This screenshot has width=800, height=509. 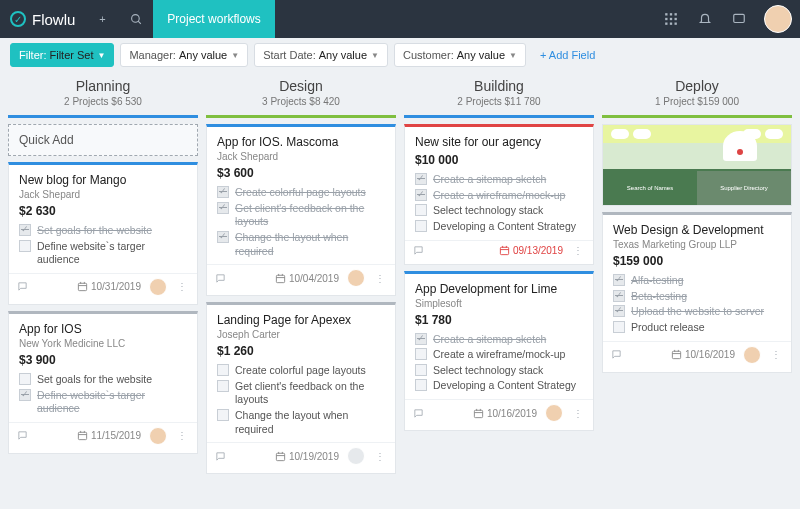 I want to click on filter-chip: Customer:Any value▼, so click(x=460, y=55).